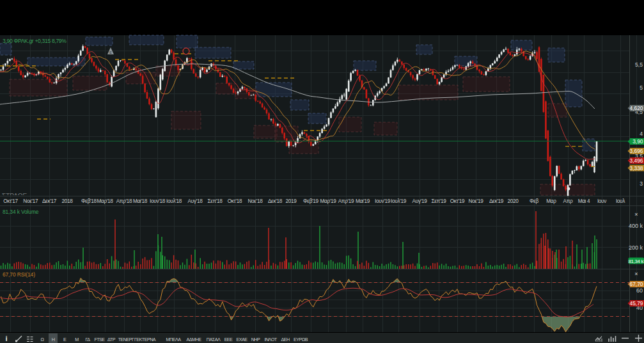 Image resolution: width=644 pixels, height=343 pixels. Describe the element at coordinates (194, 339) in the screenshot. I see `svg-text: ΑΔΜΗΕ` at that location.